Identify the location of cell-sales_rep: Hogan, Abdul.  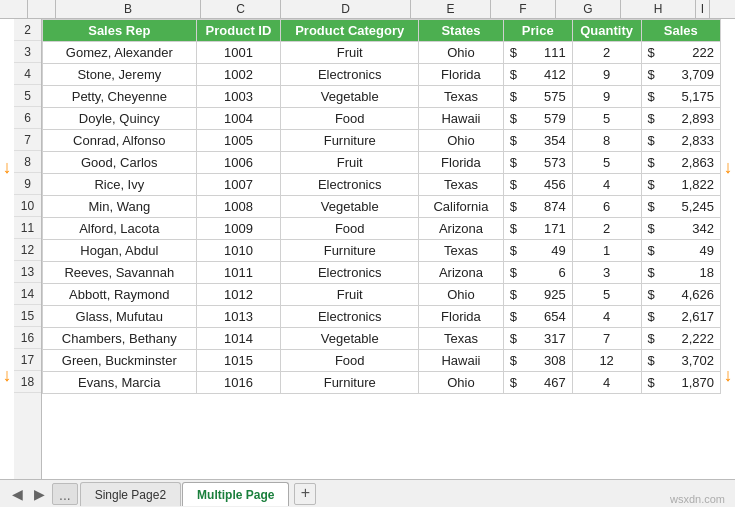
(120, 251).